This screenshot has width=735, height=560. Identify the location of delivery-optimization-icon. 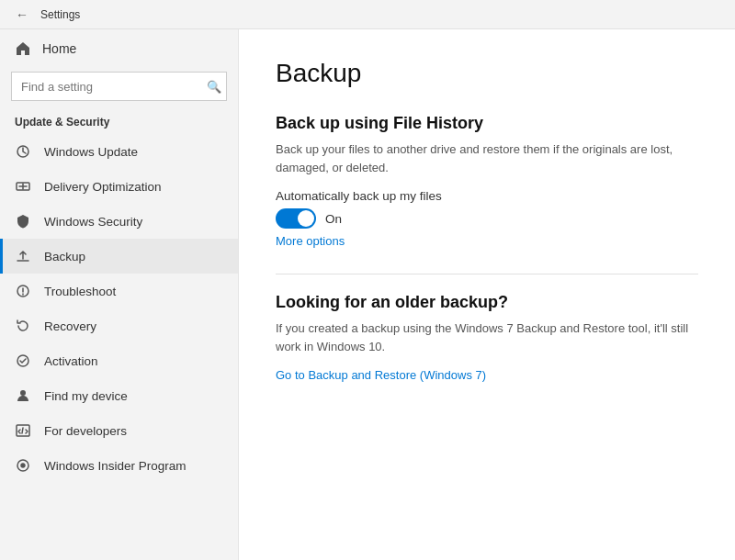
(23, 186).